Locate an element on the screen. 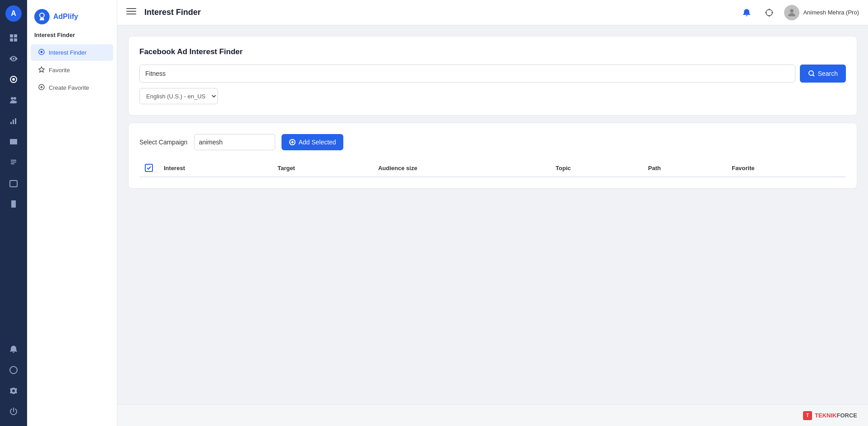 This screenshot has height=426, width=868. language-select: English (U.S.) - en_US English (UK) - en… is located at coordinates (179, 96).